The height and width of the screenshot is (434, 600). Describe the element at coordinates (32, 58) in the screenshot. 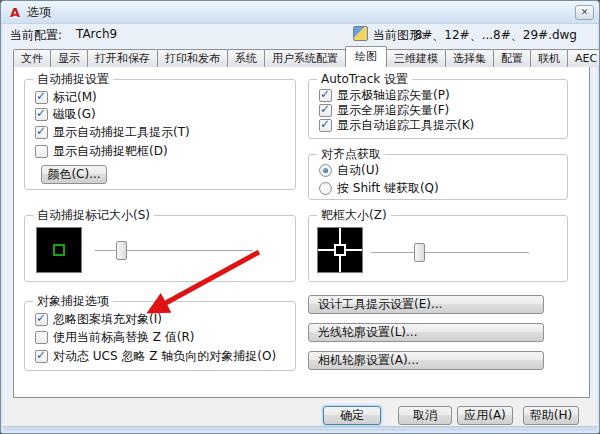

I see `tab-files: 文件` at that location.